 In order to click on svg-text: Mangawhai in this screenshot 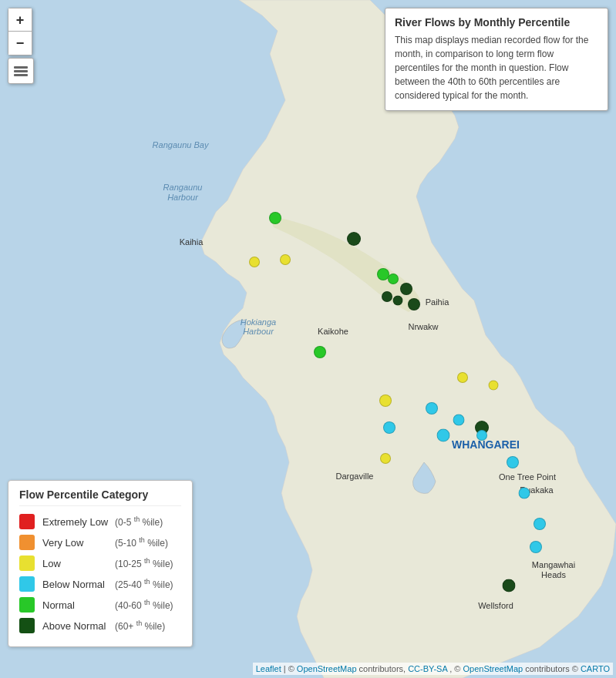, I will do `click(554, 565)`.